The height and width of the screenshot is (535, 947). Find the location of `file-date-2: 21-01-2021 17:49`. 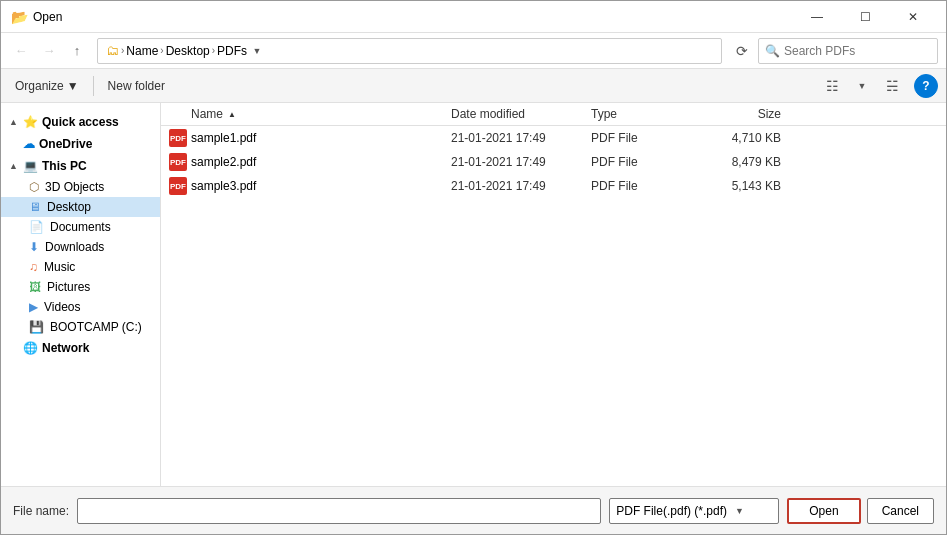

file-date-2: 21-01-2021 17:49 is located at coordinates (521, 162).